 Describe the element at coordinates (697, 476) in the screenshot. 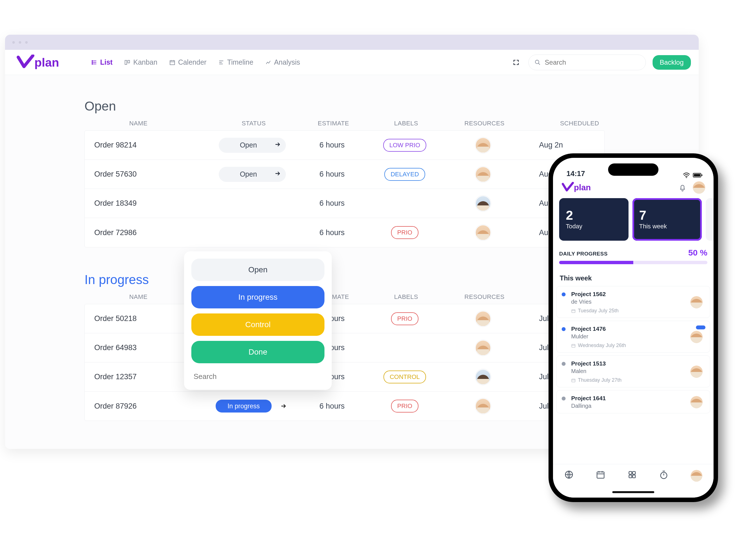

I see `tabbar-avatar` at that location.